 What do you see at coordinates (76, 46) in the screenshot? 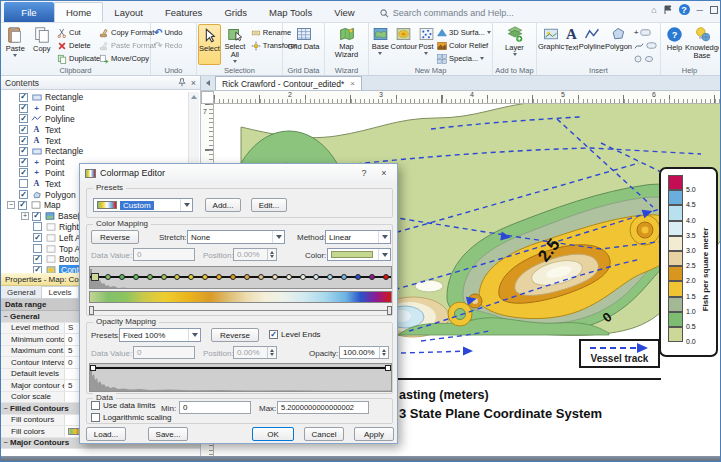
I see `delete-button: Delete` at bounding box center [76, 46].